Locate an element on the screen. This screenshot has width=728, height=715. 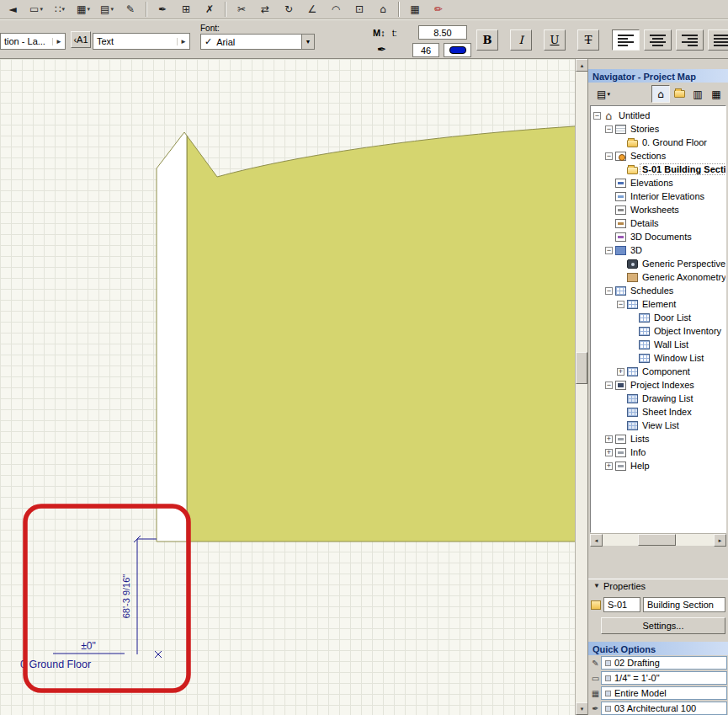
font-combo: ✓ Arial ▼ is located at coordinates (258, 42).